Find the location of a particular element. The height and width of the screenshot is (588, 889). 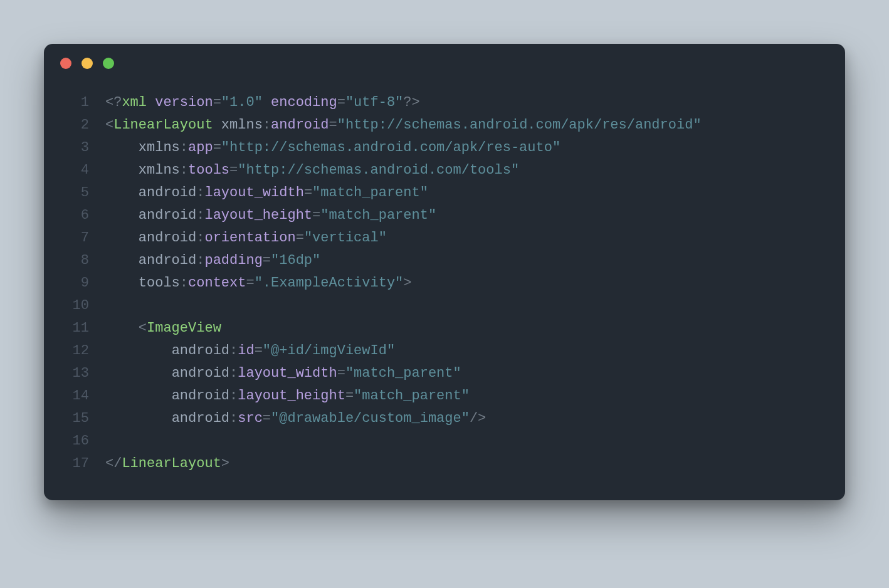

code-content: xmlns:app="http://schemas.android.com/ap… is located at coordinates (333, 148).